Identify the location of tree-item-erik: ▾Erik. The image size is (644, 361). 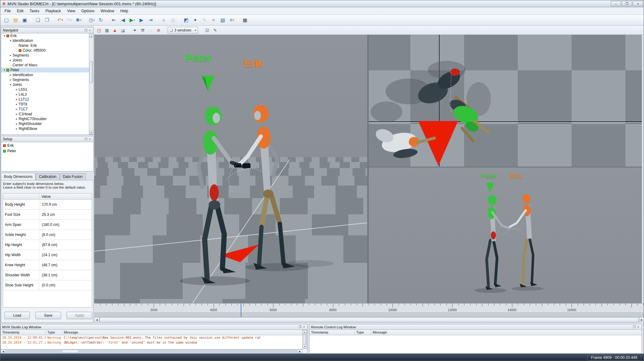
(47, 36).